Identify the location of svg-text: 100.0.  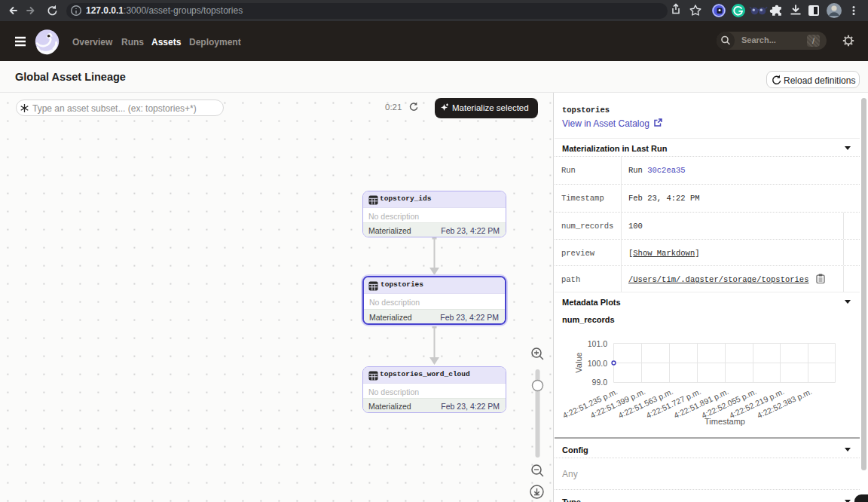
(598, 363).